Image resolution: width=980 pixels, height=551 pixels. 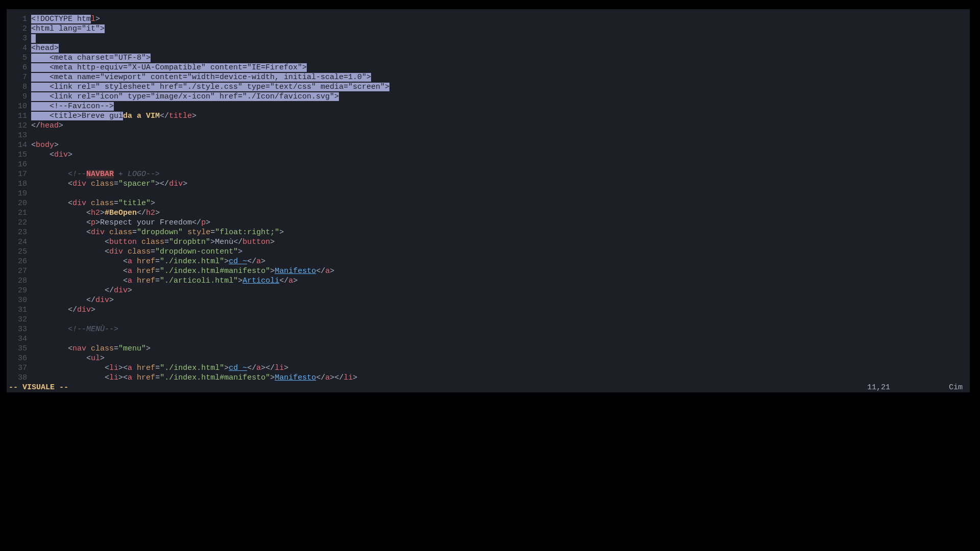 I want to click on code-line: 34, so click(x=488, y=339).